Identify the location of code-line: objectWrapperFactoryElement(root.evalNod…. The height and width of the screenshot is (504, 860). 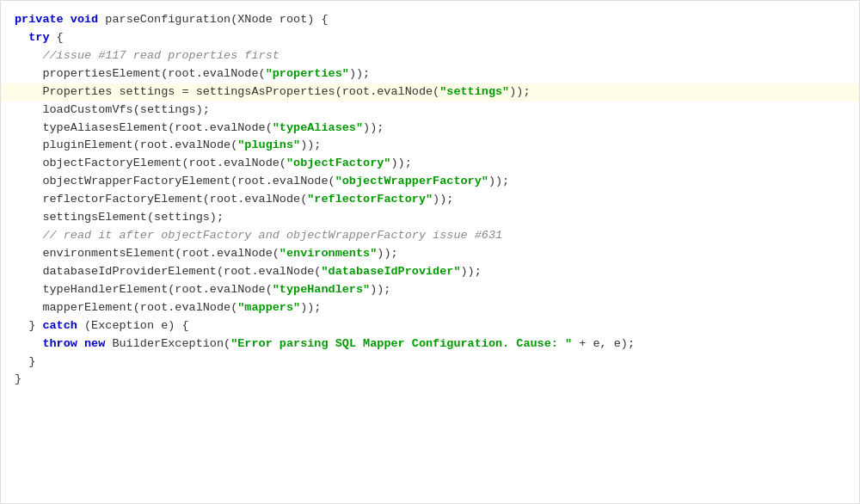
(430, 182).